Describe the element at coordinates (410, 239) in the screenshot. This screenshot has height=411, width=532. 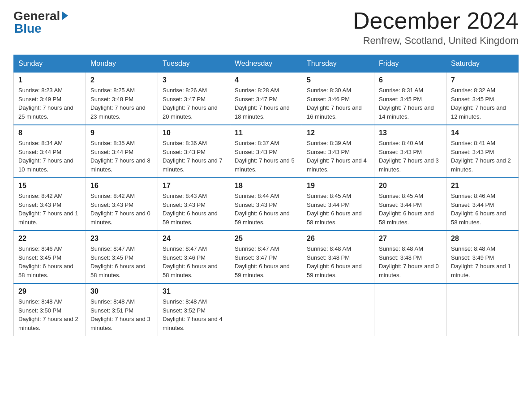
I see `day-number: 27` at that location.